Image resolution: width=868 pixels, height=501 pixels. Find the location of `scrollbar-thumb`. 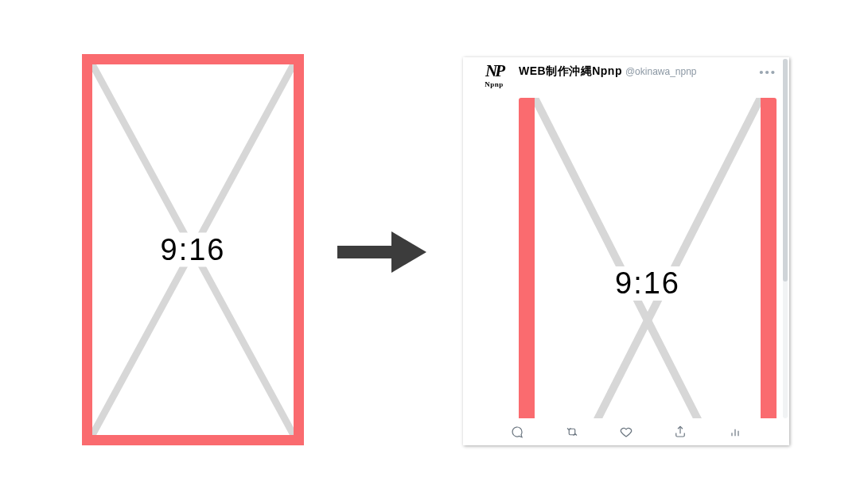

scrollbar-thumb is located at coordinates (785, 170).